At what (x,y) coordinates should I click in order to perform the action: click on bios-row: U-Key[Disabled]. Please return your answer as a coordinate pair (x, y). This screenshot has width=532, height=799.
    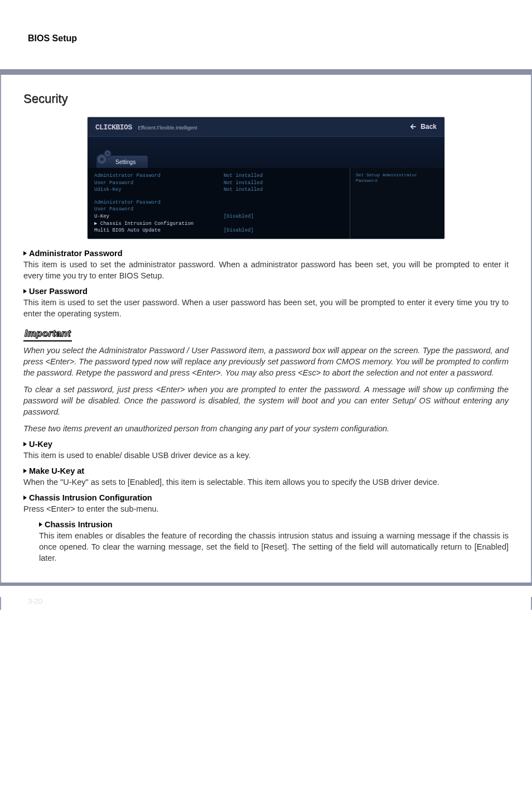
    Looking at the image, I should click on (219, 216).